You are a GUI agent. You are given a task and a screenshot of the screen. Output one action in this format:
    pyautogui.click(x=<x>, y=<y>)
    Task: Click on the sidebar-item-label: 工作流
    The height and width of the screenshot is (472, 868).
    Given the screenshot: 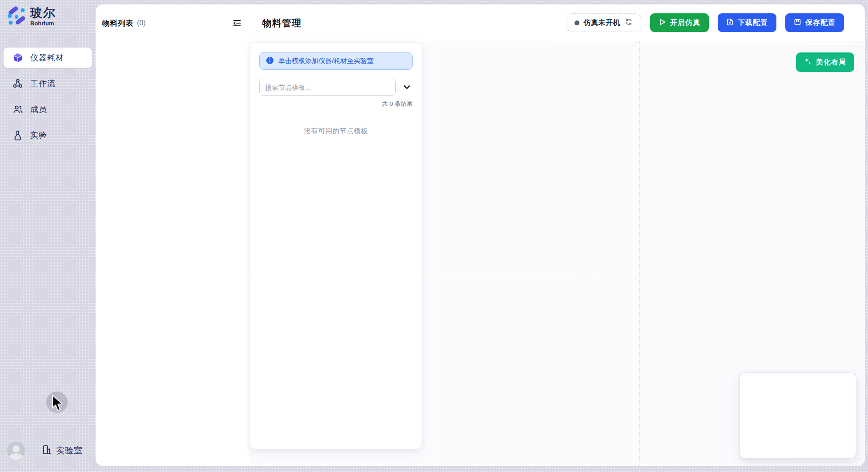 What is the action you would take?
    pyautogui.click(x=43, y=84)
    